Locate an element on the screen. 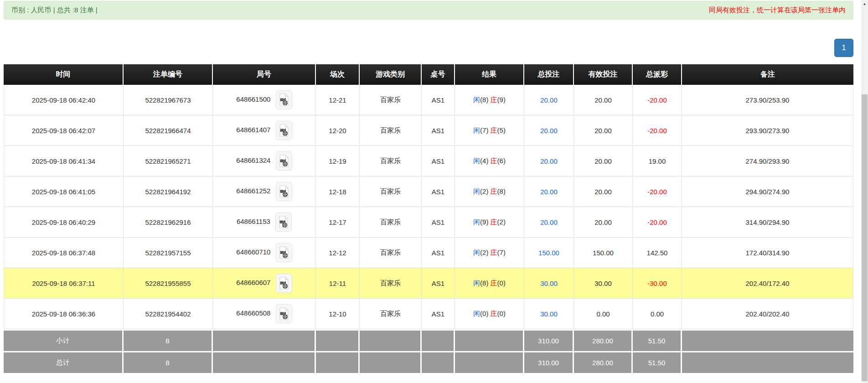  video-replay-icon is located at coordinates (284, 314).